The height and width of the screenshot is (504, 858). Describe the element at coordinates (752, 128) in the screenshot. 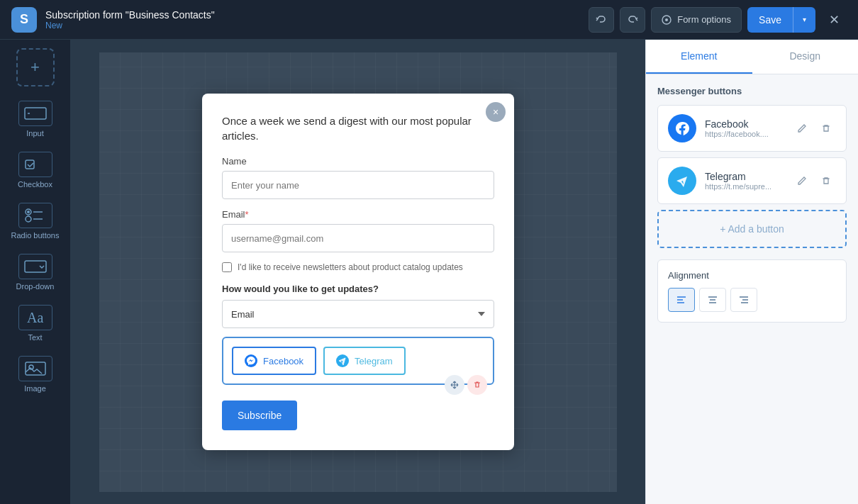

I see `facebook-messenger-item: Facebook https://facebook....` at that location.